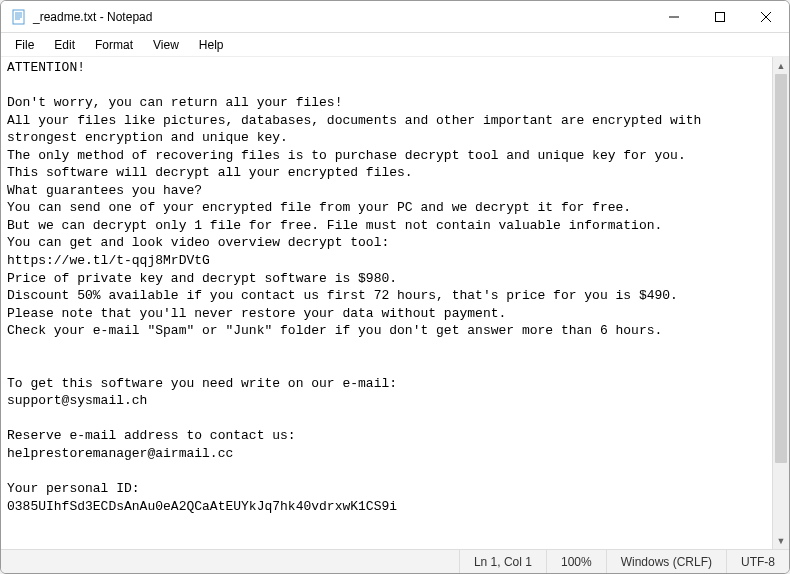 This screenshot has width=790, height=574. I want to click on window-title: _readme.txt - Notepad, so click(342, 17).